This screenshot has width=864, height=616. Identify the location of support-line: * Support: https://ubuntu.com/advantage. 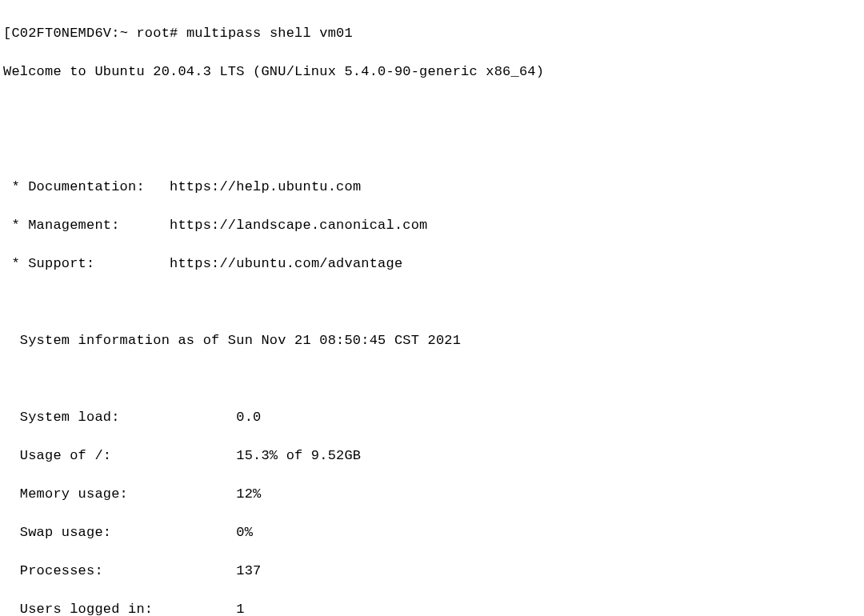
(434, 264).